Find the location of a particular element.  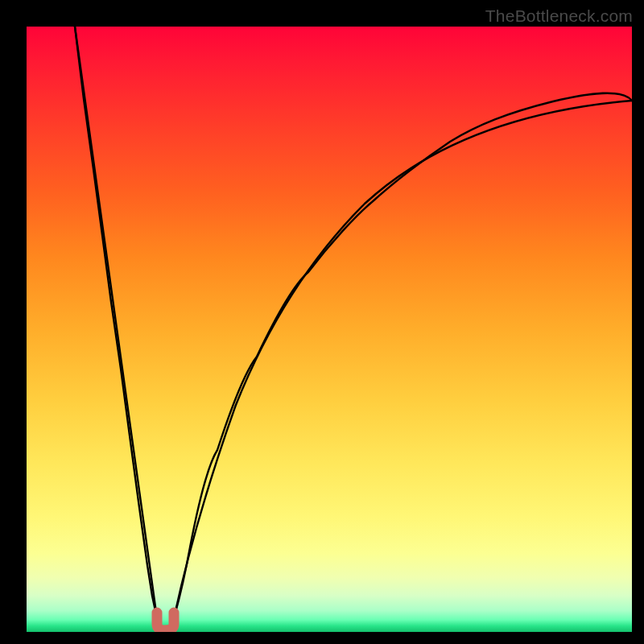

watermark-text: TheBottleneck.com is located at coordinates (559, 16).